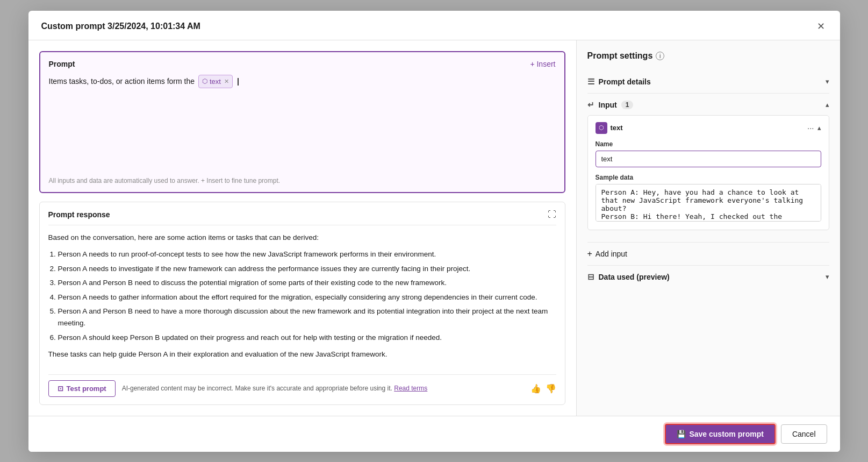 Image resolution: width=868 pixels, height=462 pixels. Describe the element at coordinates (708, 168) in the screenshot. I see `input-section: ↵ Input 1 ▴ ⬡ text` at that location.